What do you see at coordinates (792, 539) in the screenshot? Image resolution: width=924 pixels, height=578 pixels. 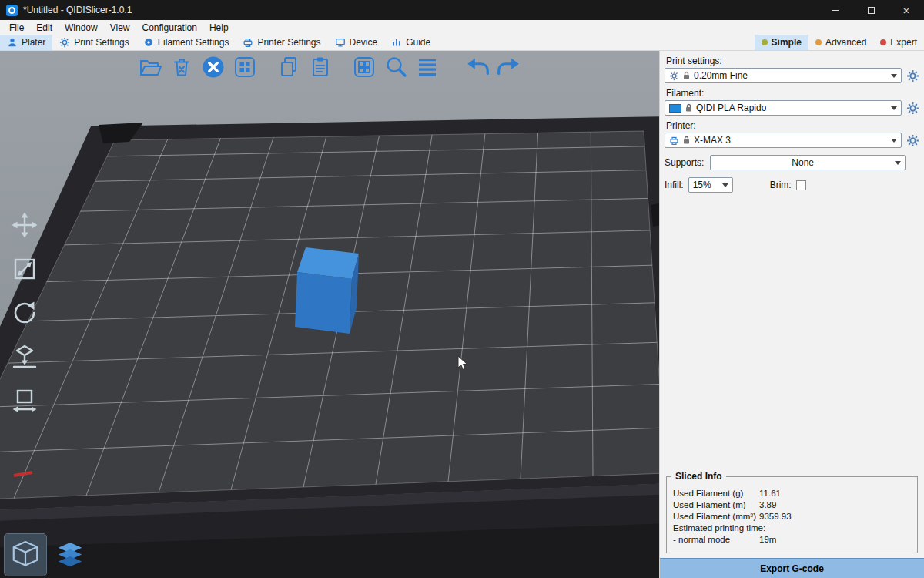 I see `sliced-info-row: - normal mode 19m` at bounding box center [792, 539].